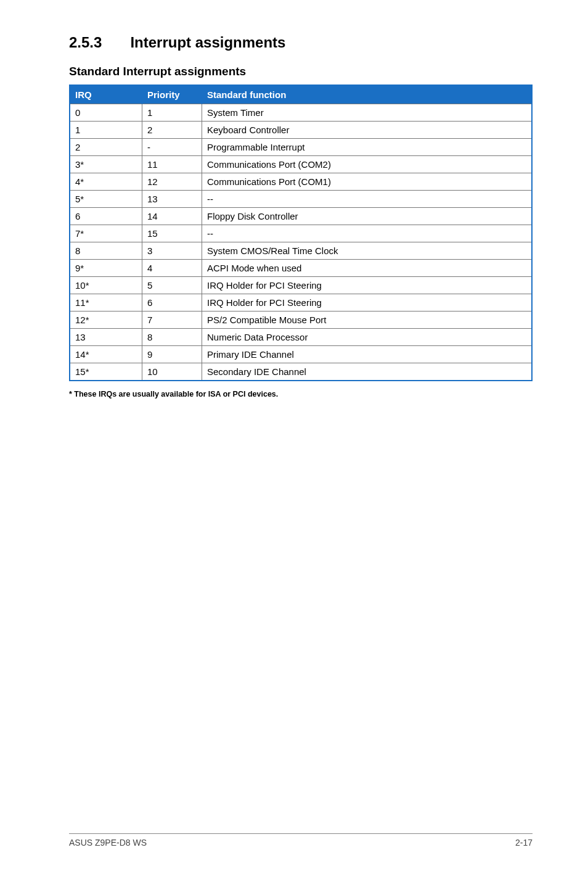 This screenshot has width=588, height=887. I want to click on cell-priority: 13, so click(173, 199).